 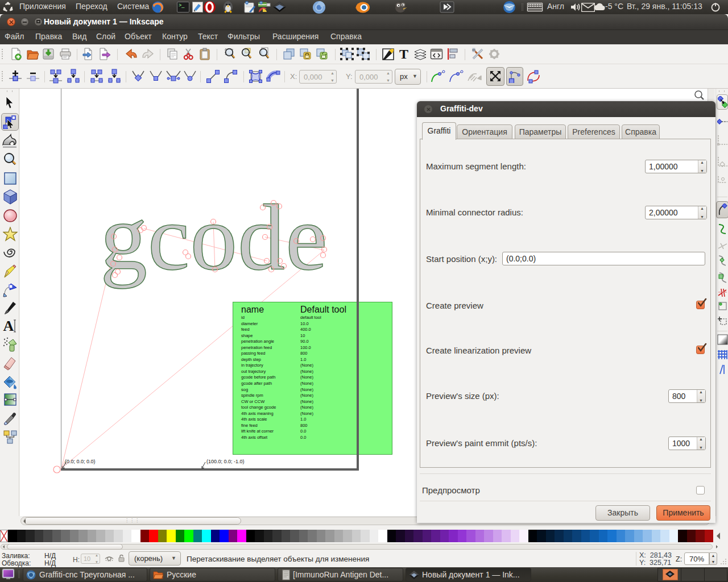 What do you see at coordinates (9, 326) in the screenshot?
I see `svg-text: A` at bounding box center [9, 326].